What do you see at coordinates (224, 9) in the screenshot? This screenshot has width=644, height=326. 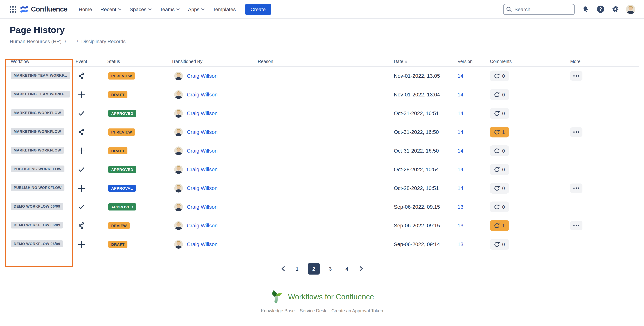 I see `nav-item-templates: Templates` at bounding box center [224, 9].